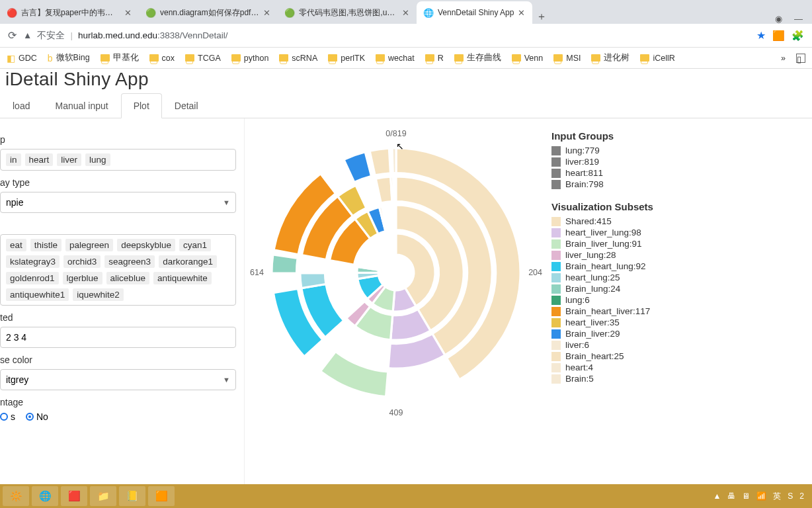  I want to click on app-tab-plot: Plot, so click(142, 106).